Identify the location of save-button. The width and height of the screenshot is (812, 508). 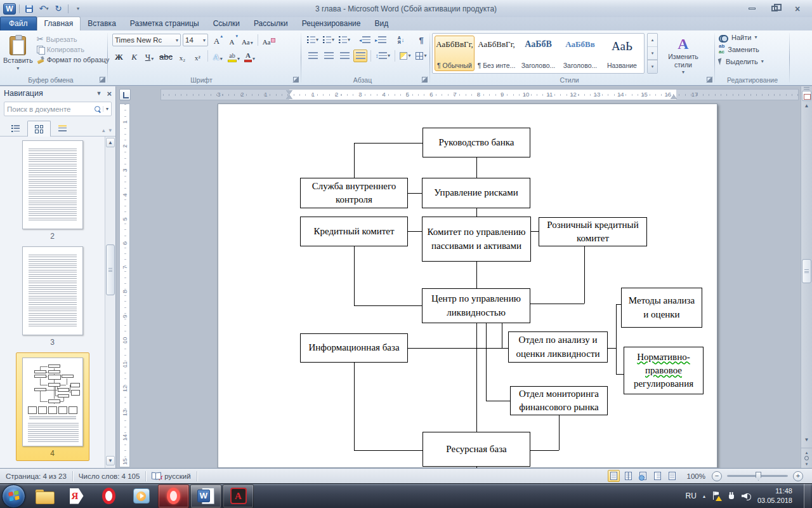
(29, 9).